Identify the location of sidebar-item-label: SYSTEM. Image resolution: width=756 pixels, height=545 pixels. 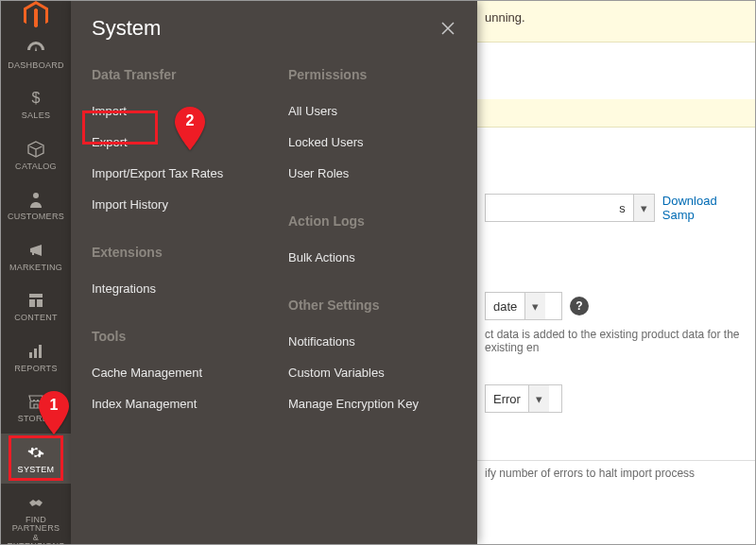
(36, 470).